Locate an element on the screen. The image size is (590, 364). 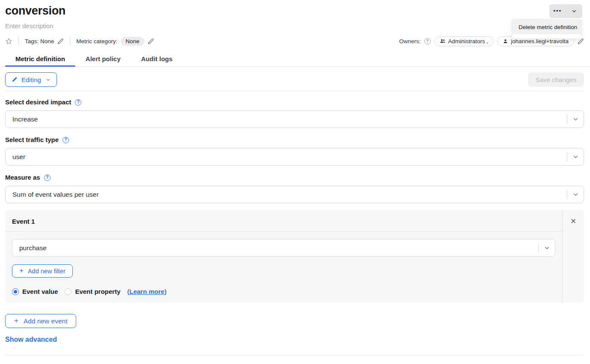
save-changes-button: Save changes is located at coordinates (556, 80).